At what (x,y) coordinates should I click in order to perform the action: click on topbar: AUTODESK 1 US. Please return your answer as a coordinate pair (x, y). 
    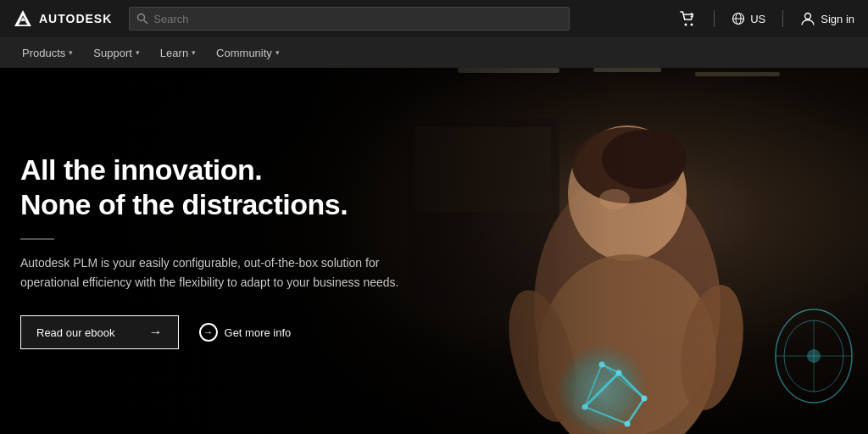
    Looking at the image, I should click on (434, 19).